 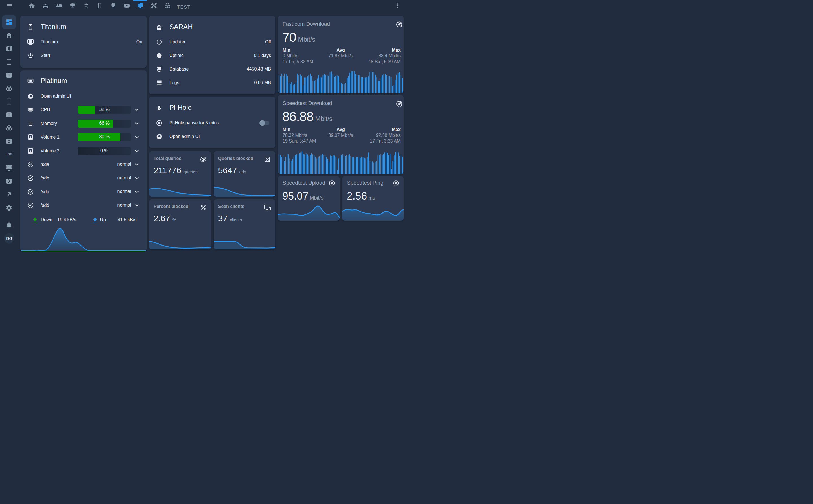 What do you see at coordinates (9, 141) in the screenshot?
I see `svg-text: C` at bounding box center [9, 141].